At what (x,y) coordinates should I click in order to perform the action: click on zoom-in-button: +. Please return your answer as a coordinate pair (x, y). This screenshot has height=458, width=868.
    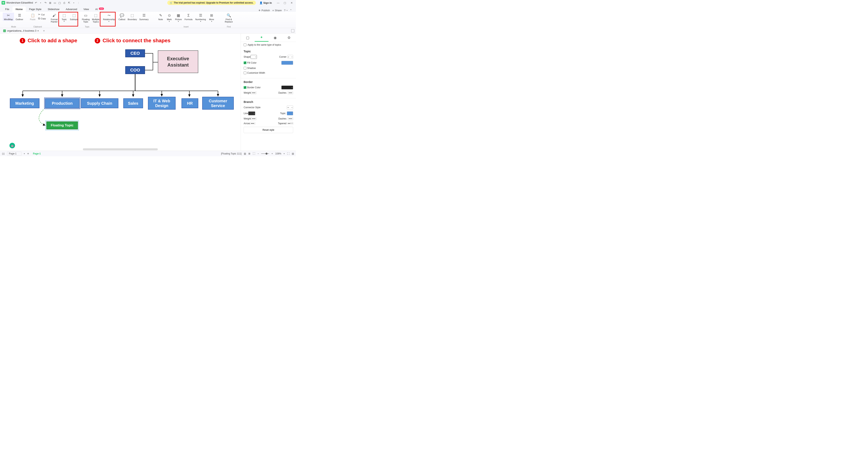
    Looking at the image, I should click on (272, 154).